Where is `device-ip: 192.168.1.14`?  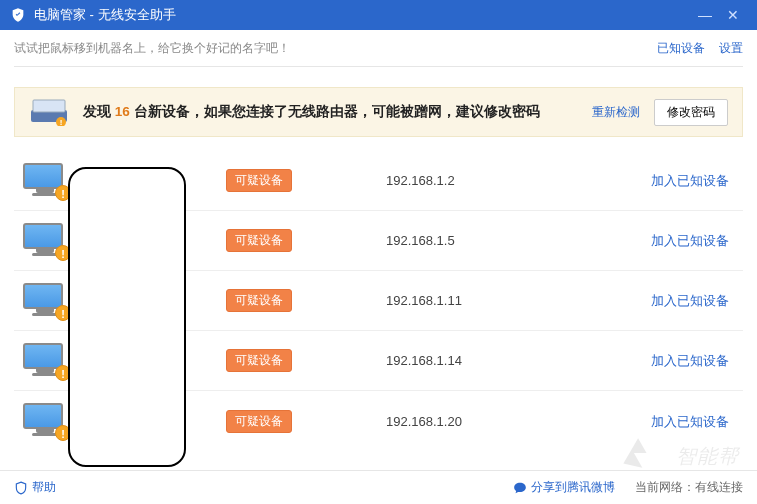 device-ip: 192.168.1.14 is located at coordinates (486, 360).